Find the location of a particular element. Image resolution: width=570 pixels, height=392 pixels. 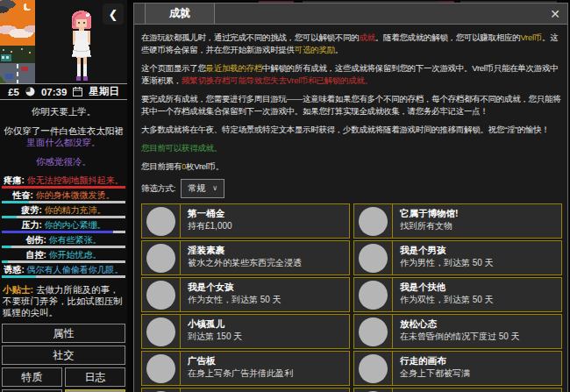

stat-bar-control is located at coordinates (63, 261).